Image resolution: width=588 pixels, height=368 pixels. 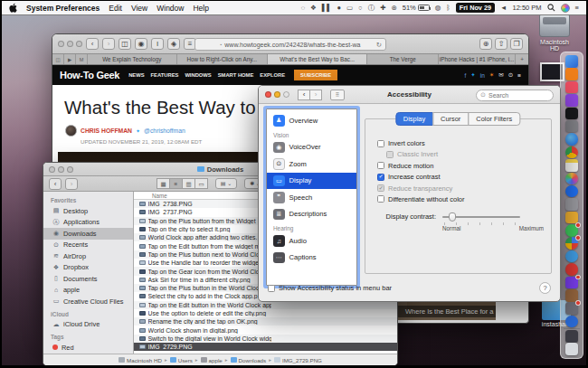 What do you see at coordinates (476, 7) in the screenshot?
I see `menu-date: Fri Nov 29` at bounding box center [476, 7].